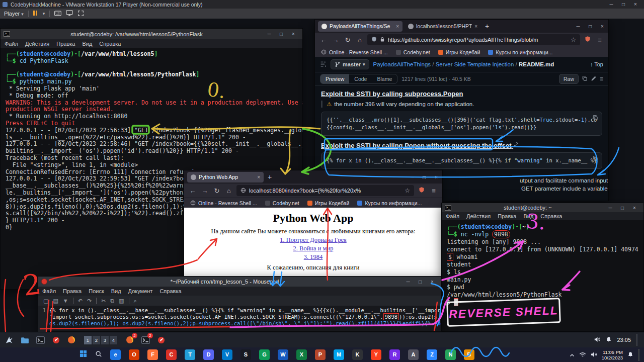  I want to click on pause-vm-button, so click(36, 14).